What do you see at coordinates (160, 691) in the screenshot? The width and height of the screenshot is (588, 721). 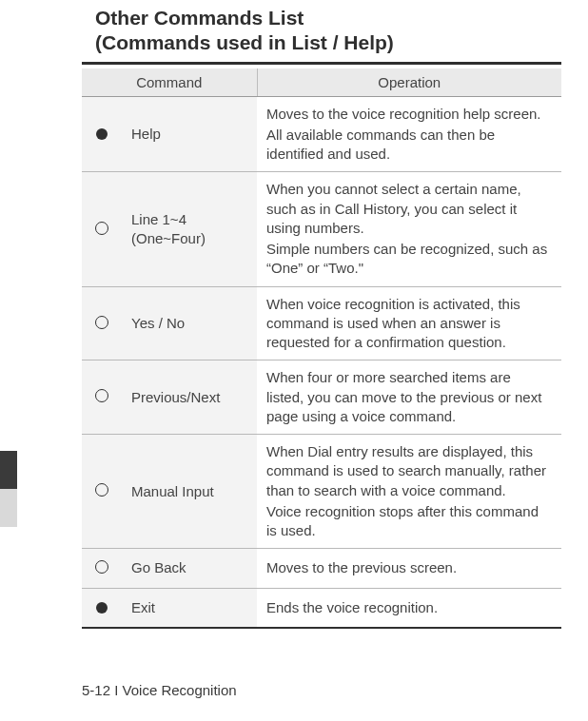 I see `page-footer: 5-12 I Voice Recognition` at bounding box center [160, 691].